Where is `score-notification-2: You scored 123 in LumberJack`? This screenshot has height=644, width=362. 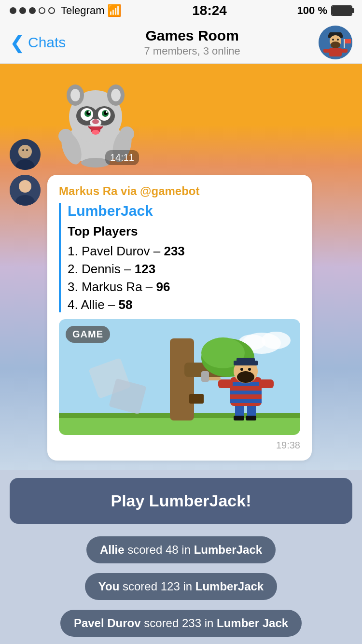
score-notification-2: You scored 123 in LumberJack is located at coordinates (181, 587).